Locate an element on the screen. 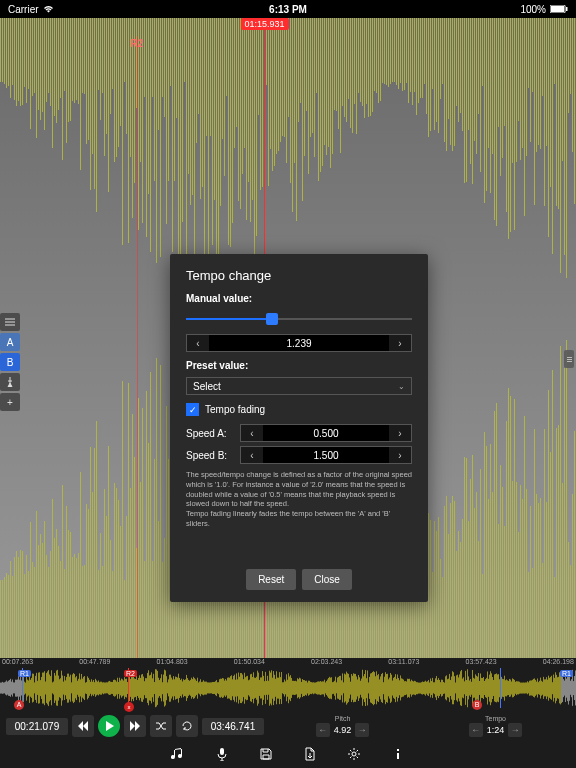  preset-value: Select is located at coordinates (207, 386).